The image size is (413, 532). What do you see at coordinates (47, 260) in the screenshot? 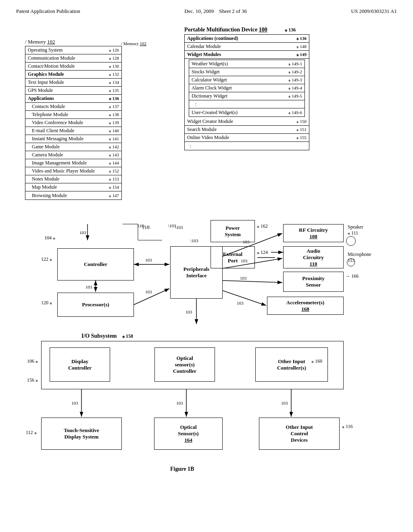
I see `controller-ref: 122 ⁎` at bounding box center [47, 260].